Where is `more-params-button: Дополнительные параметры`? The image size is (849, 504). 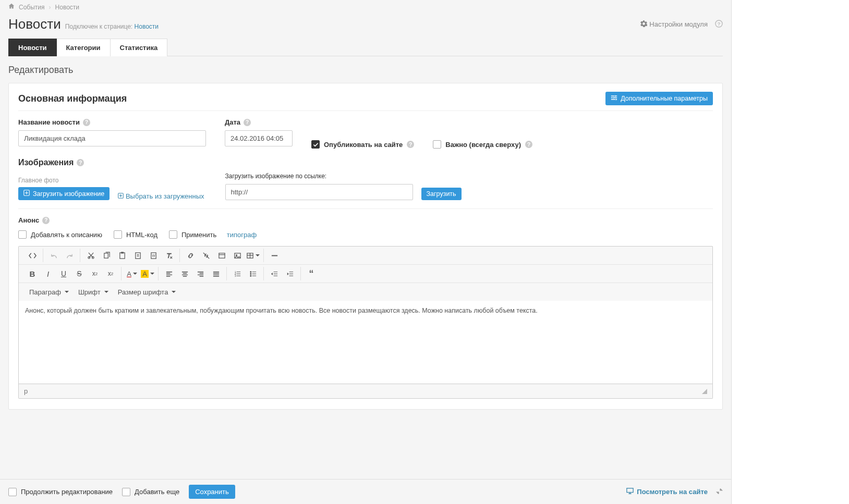 more-params-button: Дополнительные параметры is located at coordinates (659, 99).